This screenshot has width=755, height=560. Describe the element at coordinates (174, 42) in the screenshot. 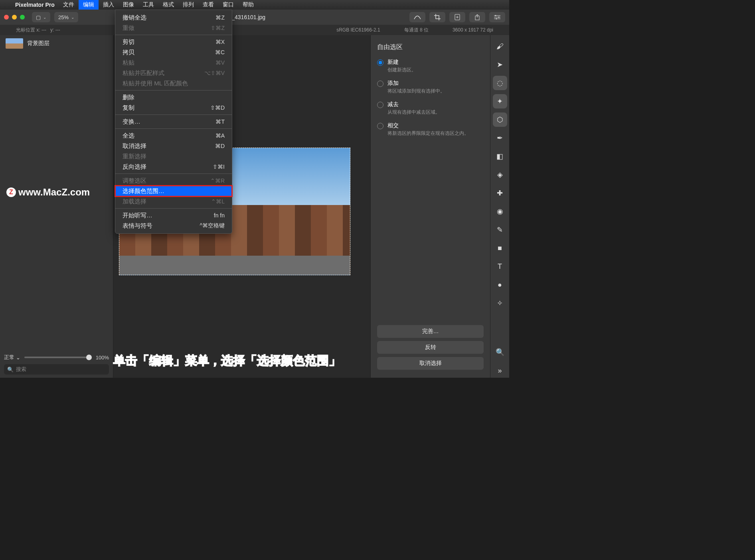

I see `menu-item-3: 剪切⌘X` at that location.